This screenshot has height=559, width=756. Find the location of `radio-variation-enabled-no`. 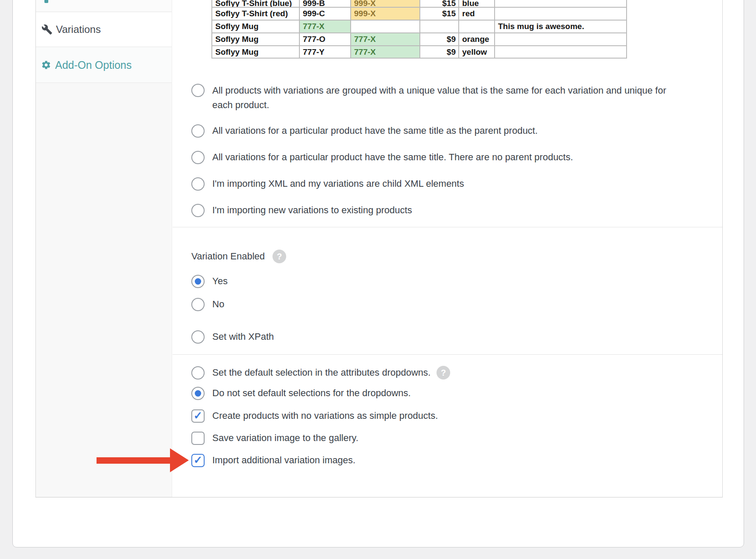

radio-variation-enabled-no is located at coordinates (198, 304).